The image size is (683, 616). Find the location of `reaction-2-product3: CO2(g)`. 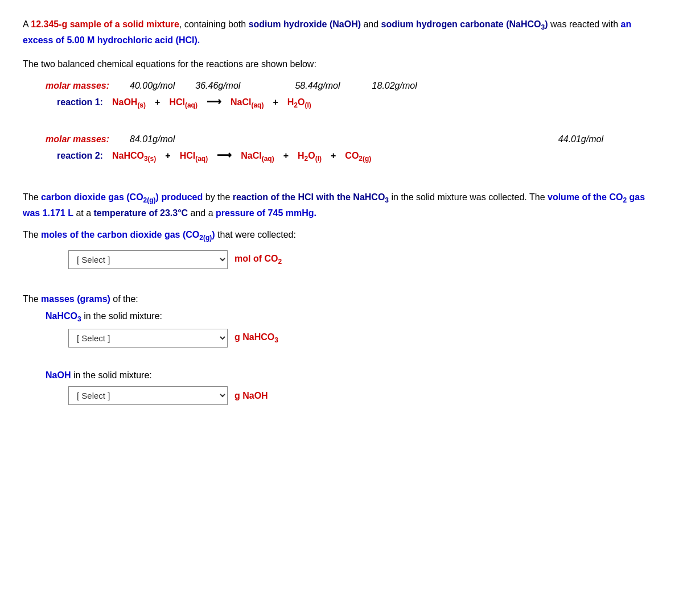

reaction-2-product3: CO2(g) is located at coordinates (358, 157).